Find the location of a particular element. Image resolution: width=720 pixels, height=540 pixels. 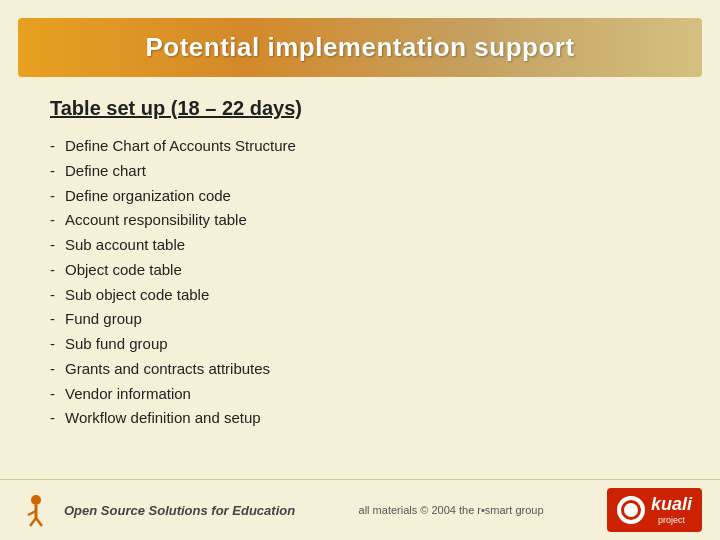

bullet-item: Vendor information is located at coordinates (360, 394).